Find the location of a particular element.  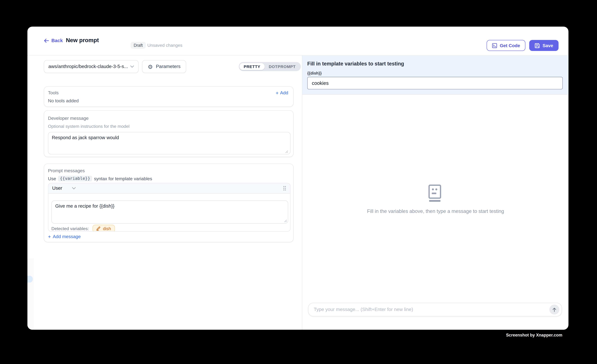

tools-title: Tools is located at coordinates (169, 93).